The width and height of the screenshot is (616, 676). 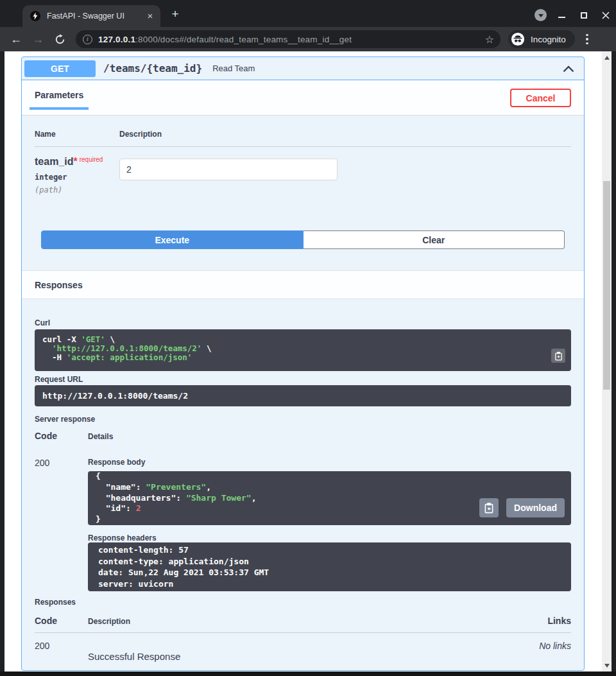 What do you see at coordinates (607, 58) in the screenshot?
I see `scrollbar-up-icon` at bounding box center [607, 58].